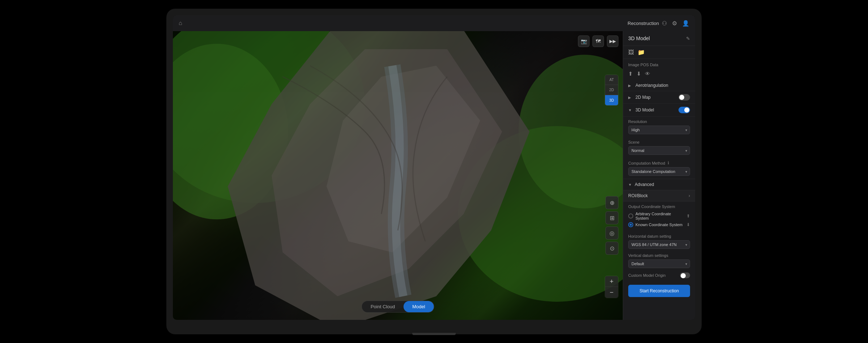  I want to click on vertical-datum-title: Vertical datum settings, so click(659, 255).